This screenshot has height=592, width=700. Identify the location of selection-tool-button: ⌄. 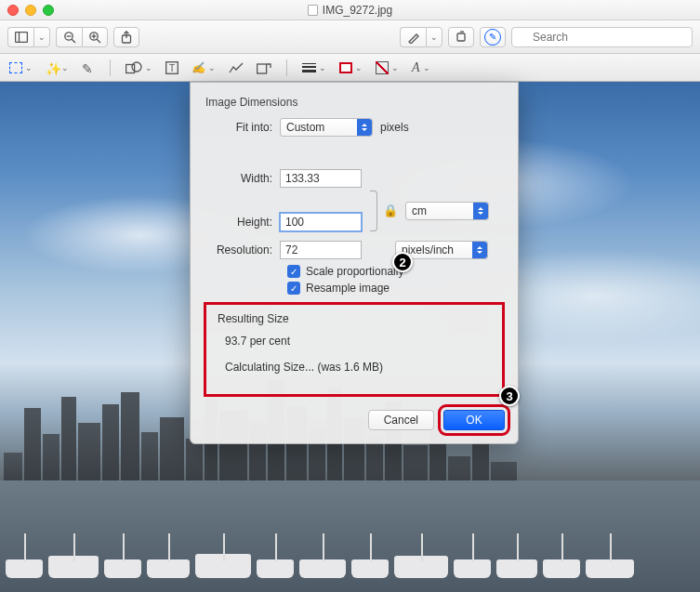
(20, 68).